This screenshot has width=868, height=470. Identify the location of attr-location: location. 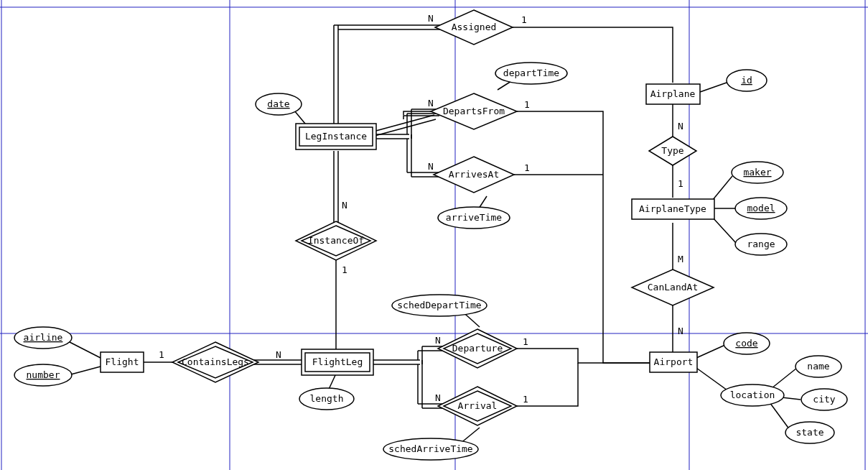
(752, 395).